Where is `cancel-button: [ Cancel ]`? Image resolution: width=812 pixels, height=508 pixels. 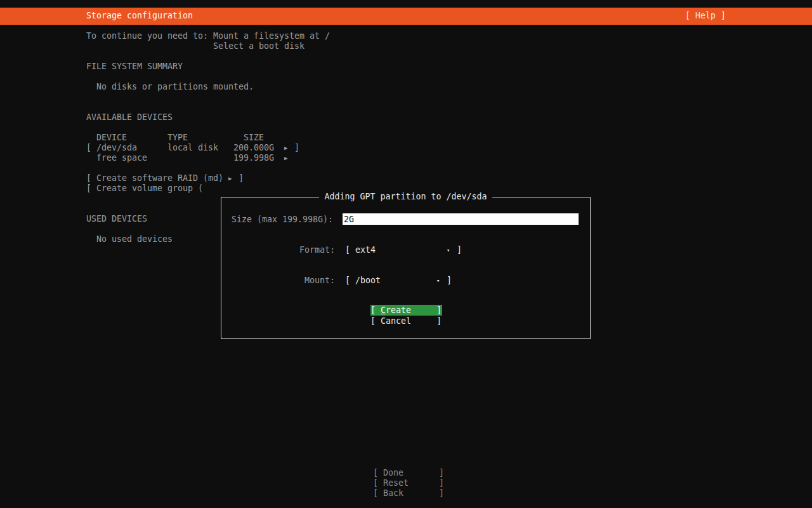
cancel-button: [ Cancel ] is located at coordinates (406, 321).